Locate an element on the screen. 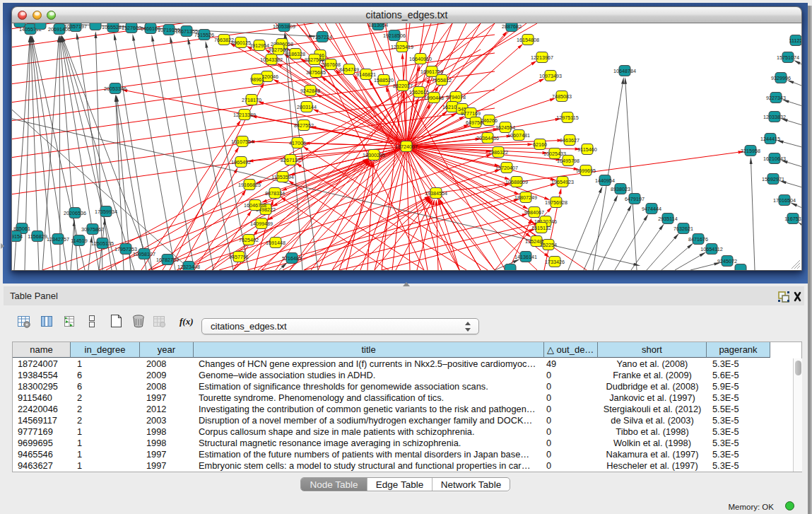 This screenshot has height=514, width=812. svg-text: 10543382 is located at coordinates (271, 59).